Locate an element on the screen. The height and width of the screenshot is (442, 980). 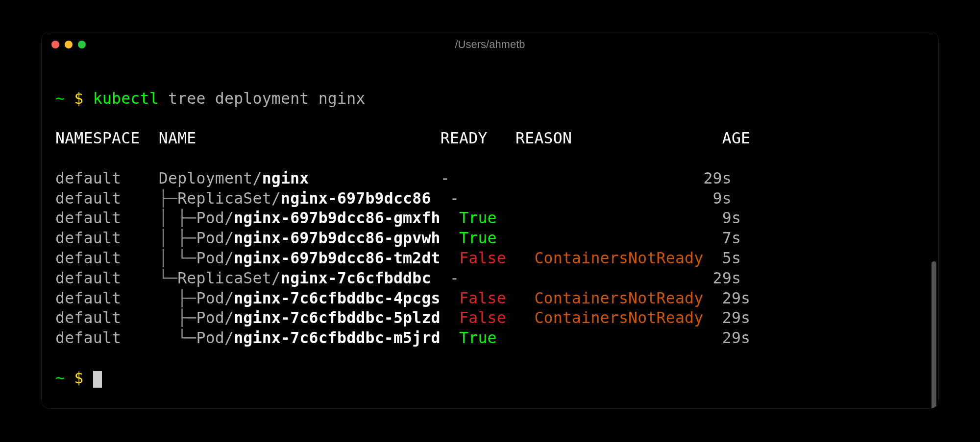
resource-name: nginx-697b9dcc86 is located at coordinates (356, 198).